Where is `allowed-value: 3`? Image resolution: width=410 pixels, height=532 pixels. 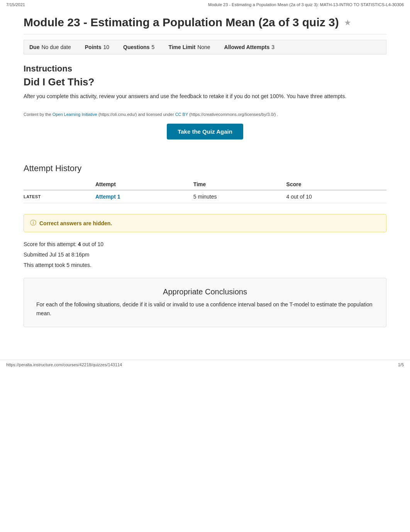
allowed-value: 3 is located at coordinates (273, 47).